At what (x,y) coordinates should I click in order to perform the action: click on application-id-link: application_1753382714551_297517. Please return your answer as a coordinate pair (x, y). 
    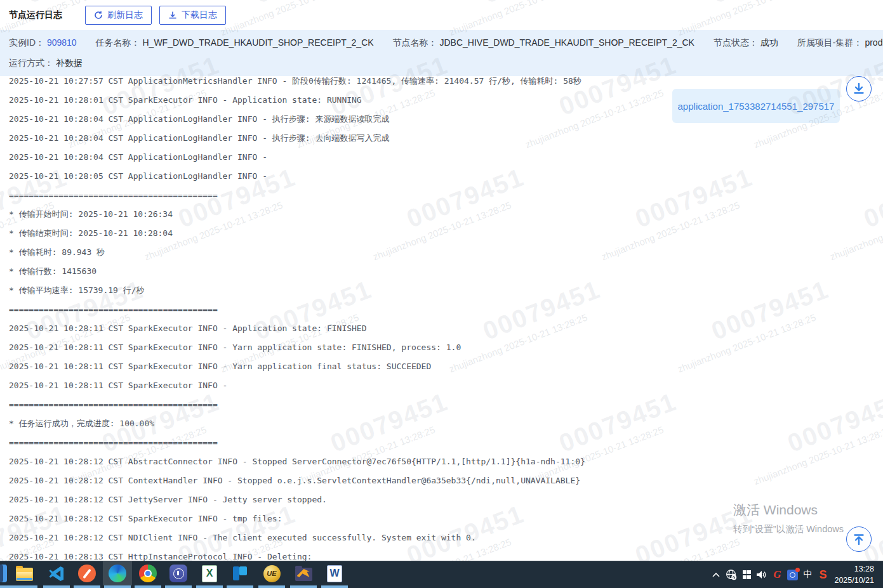
    Looking at the image, I should click on (757, 107).